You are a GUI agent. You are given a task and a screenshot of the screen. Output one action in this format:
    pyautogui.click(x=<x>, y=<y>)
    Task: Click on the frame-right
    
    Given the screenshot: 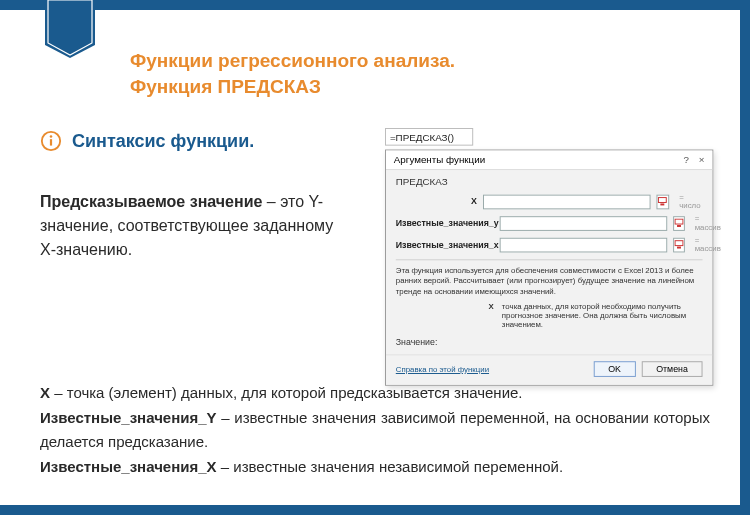 What is the action you would take?
    pyautogui.click(x=745, y=258)
    